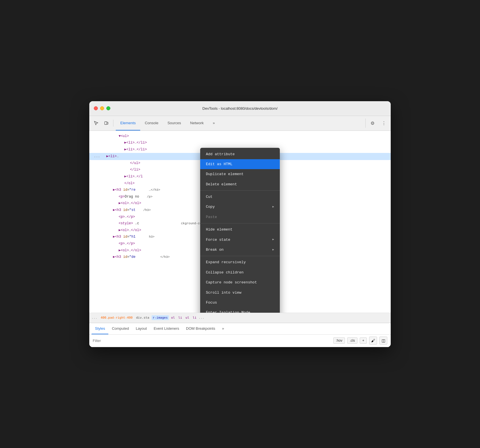  I want to click on ctx-paste: Paste, so click(240, 217).